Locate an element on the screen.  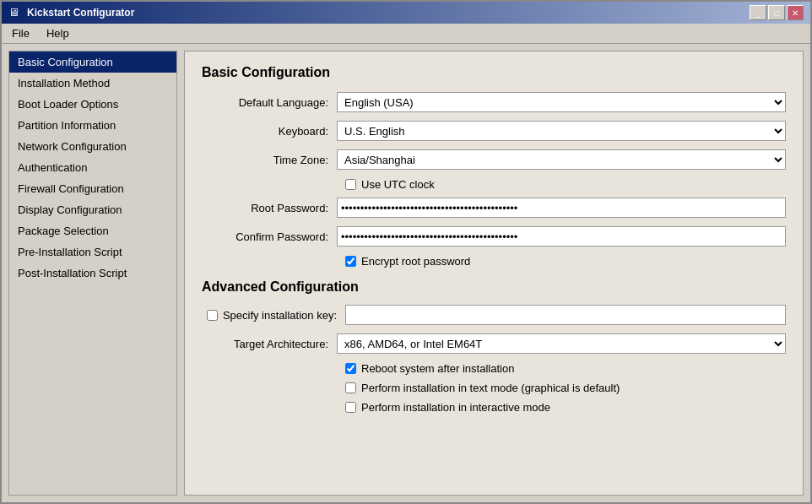
sidebar-item-firewall-configuration: Firewall Configuration is located at coordinates (93, 189).